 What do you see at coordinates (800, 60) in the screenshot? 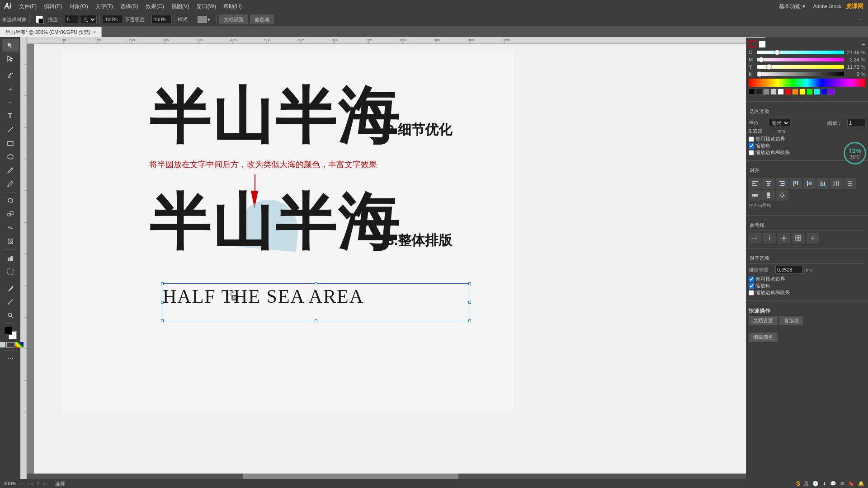
I see `m-slider` at bounding box center [800, 60].